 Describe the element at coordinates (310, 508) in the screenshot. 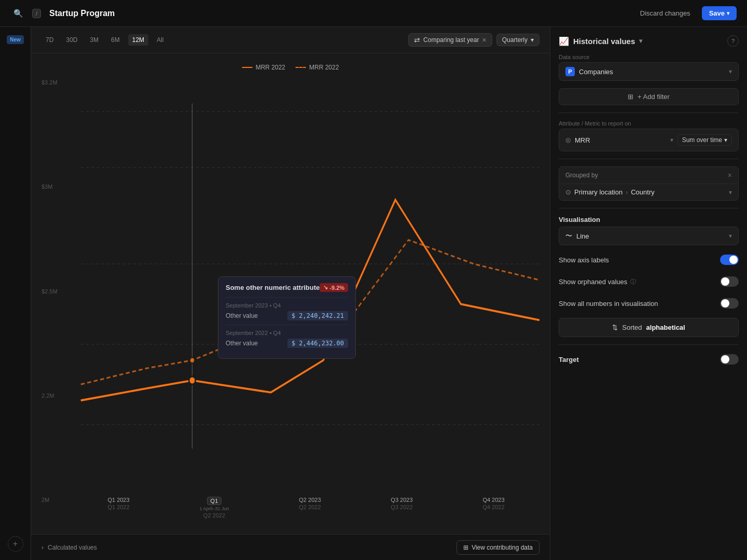

I see `x-label-q2-2023: Q2 2023 Q2 2022` at that location.